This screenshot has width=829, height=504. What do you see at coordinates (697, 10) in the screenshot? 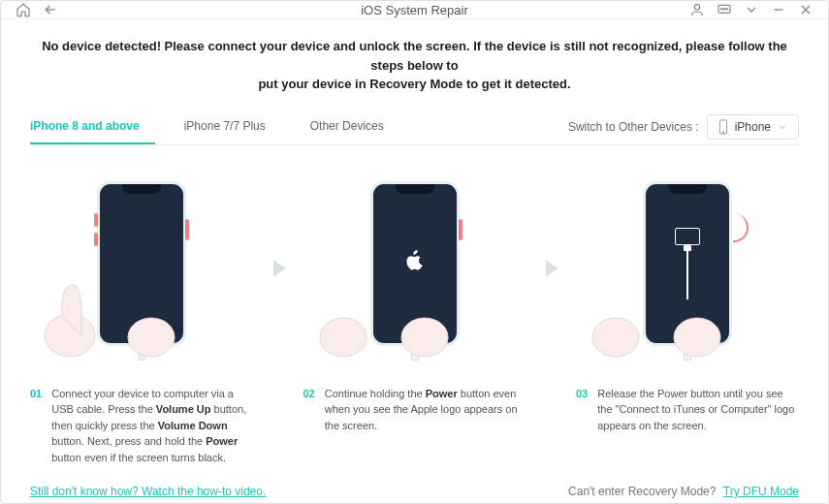
I see `user-icon` at bounding box center [697, 10].